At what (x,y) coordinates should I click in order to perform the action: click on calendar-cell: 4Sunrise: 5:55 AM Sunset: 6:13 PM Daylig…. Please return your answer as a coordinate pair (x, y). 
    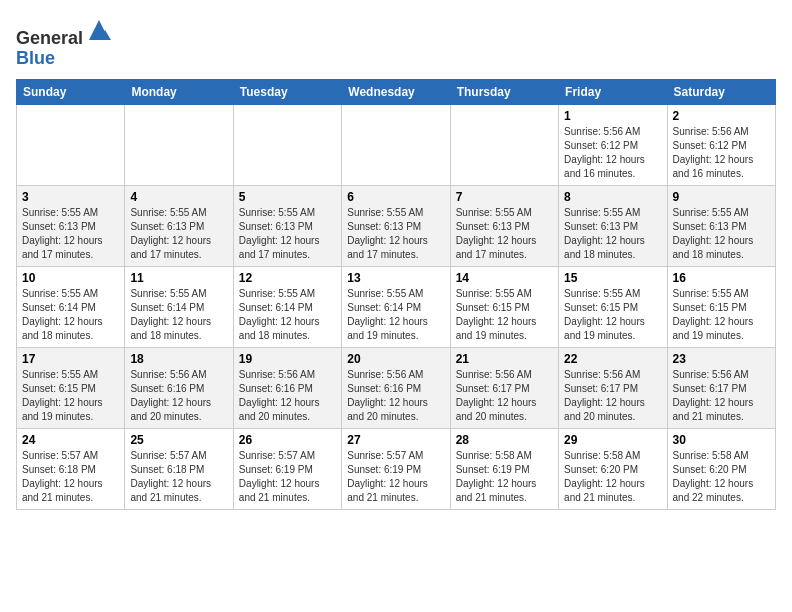
    Looking at the image, I should click on (179, 226).